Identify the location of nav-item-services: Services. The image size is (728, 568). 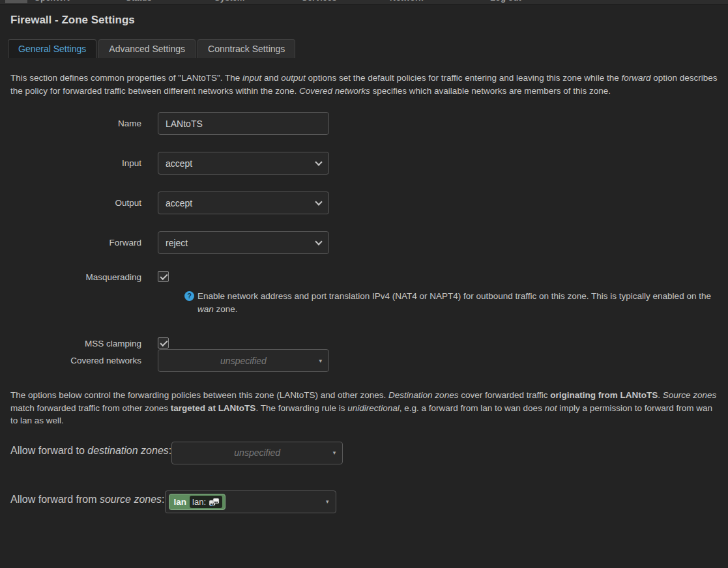
(319, 1).